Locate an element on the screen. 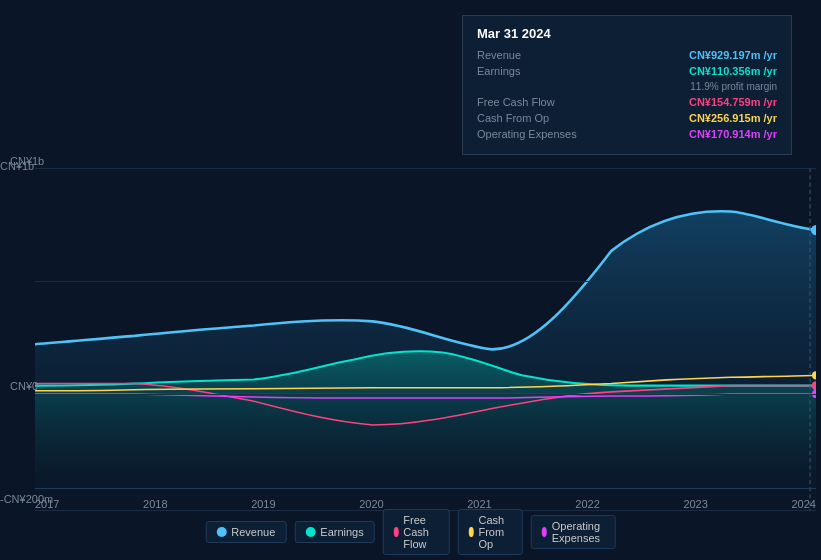  data-tooltip: Mar 31 2024 Revenue CN¥929.197m /yr Earn… is located at coordinates (627, 85).